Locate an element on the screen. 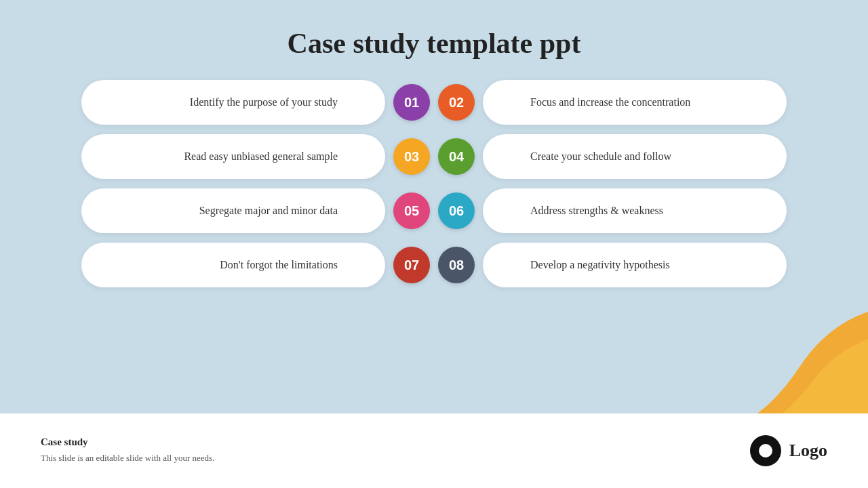 Image resolution: width=868 pixels, height=488 pixels. circle-num-05: 05 is located at coordinates (412, 211).